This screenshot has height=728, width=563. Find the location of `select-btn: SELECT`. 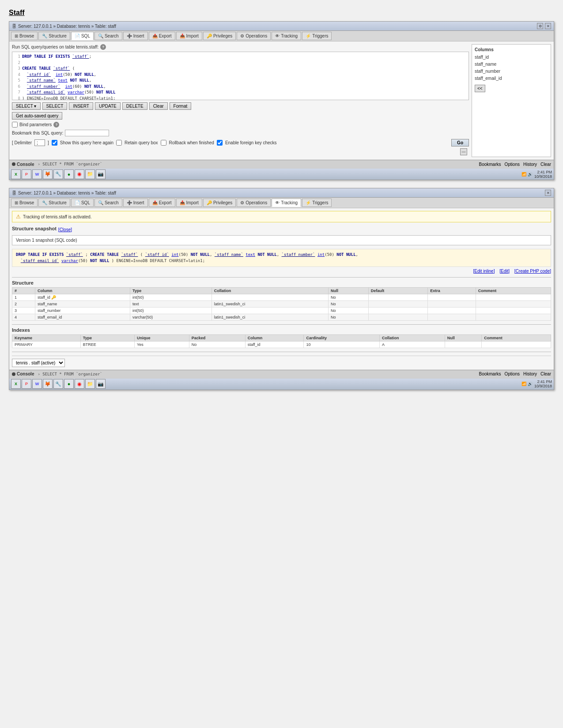

select-btn: SELECT is located at coordinates (55, 106).